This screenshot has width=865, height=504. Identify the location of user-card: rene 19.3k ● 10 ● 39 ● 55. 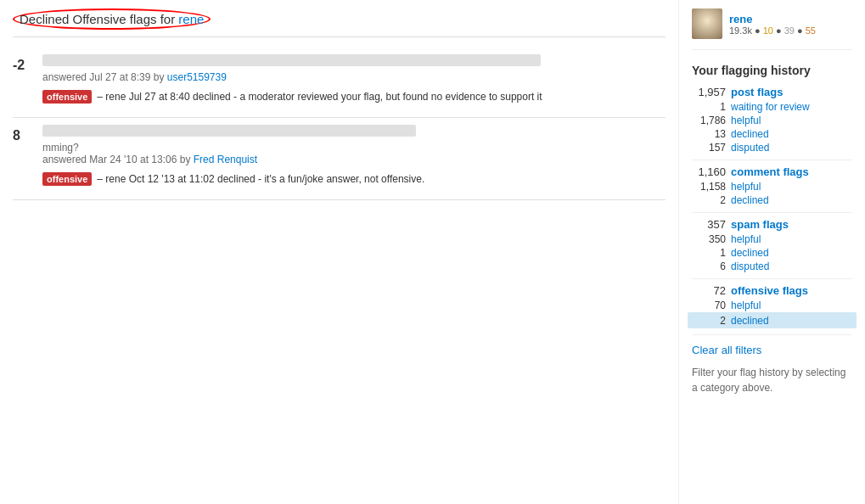
(772, 29).